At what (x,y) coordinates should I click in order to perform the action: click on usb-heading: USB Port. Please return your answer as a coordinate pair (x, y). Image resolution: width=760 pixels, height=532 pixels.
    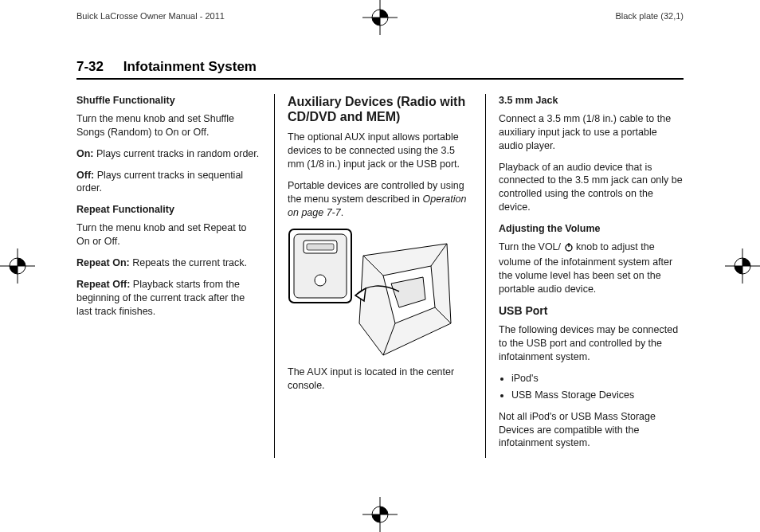
    Looking at the image, I should click on (591, 311).